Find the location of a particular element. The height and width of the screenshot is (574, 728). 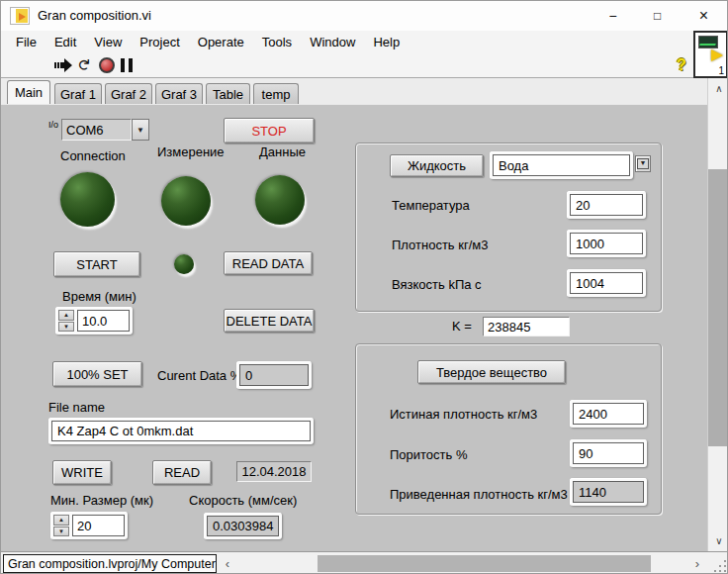

menu-edit: Edit is located at coordinates (65, 42).